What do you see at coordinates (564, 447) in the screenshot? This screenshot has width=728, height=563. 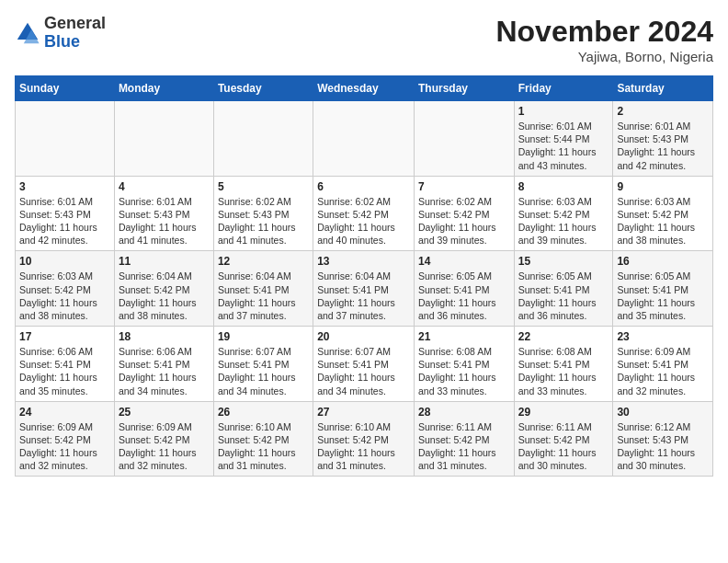 I see `day-info: Sunrise: 6:11 AMSunset: 5:42 PMDaylight:…` at bounding box center [564, 447].